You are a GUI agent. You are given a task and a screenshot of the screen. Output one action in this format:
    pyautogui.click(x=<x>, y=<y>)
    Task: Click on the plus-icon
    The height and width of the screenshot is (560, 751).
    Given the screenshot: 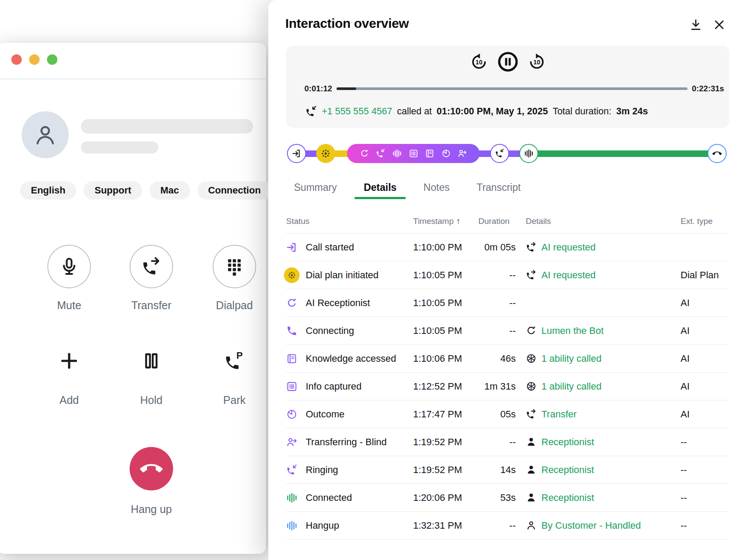 What is the action you would take?
    pyautogui.click(x=69, y=361)
    